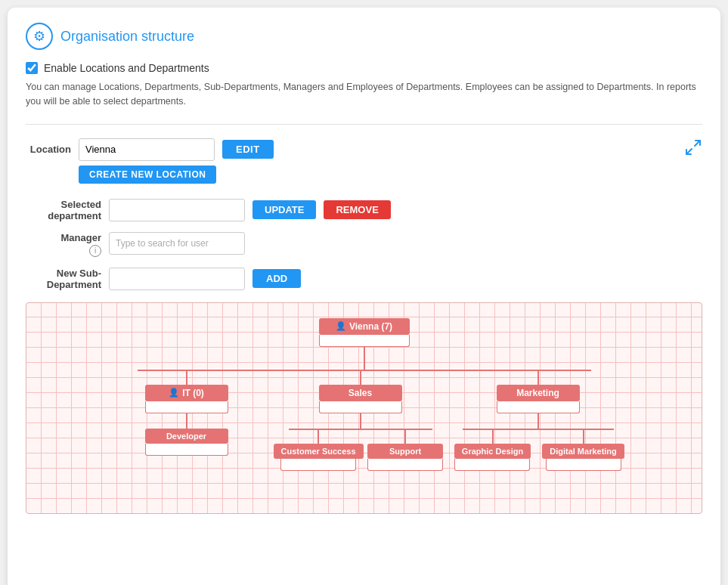 The image size is (728, 585). Describe the element at coordinates (361, 407) in the screenshot. I see `sales-node-sub` at that location.